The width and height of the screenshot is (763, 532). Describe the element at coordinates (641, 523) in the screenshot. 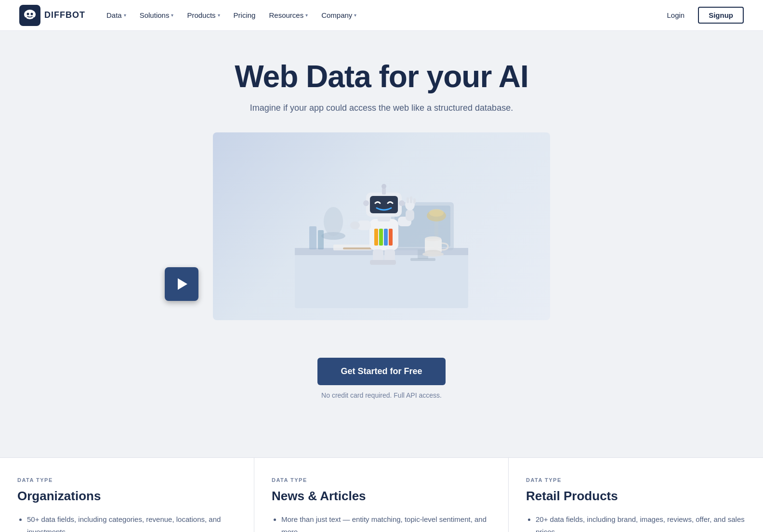

I see `list-item: 20+ data fields, including brand, images…` at that location.